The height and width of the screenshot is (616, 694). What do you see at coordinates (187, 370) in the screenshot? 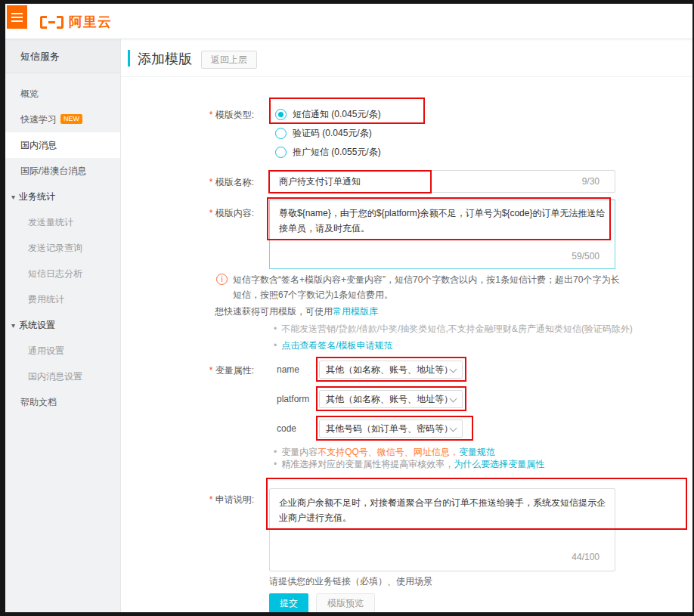
I see `variable-attr-label: 变量属性:` at bounding box center [187, 370].